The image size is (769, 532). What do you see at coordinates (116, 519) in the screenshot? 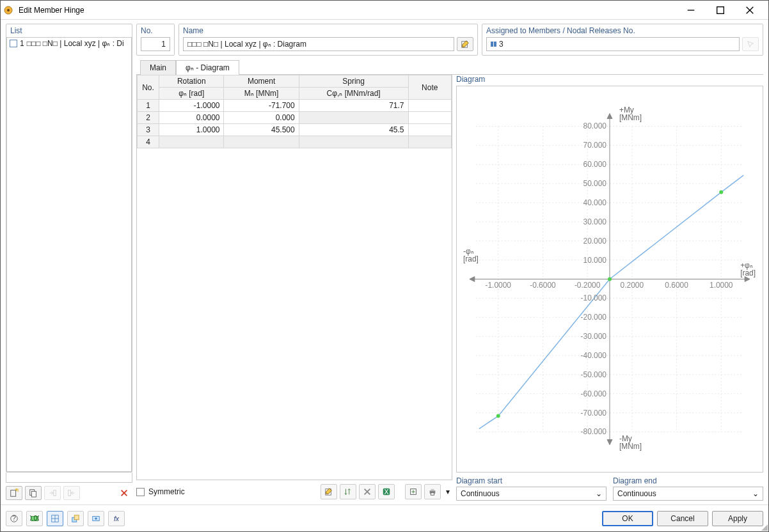
I see `function-button: fx` at bounding box center [116, 519].